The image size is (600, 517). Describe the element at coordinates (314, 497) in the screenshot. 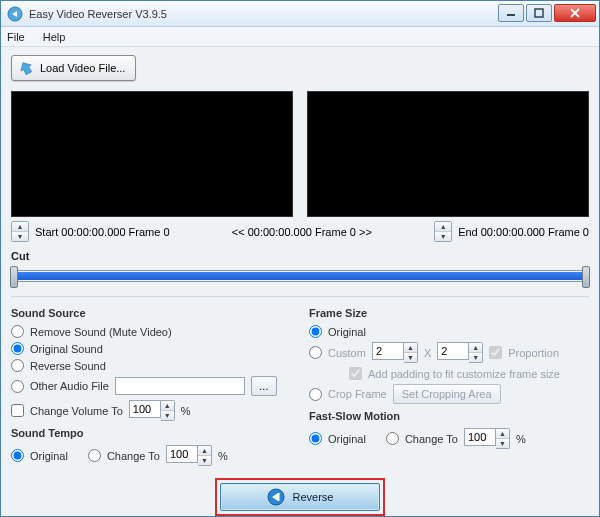

I see `reverse-label: Reverse` at that location.